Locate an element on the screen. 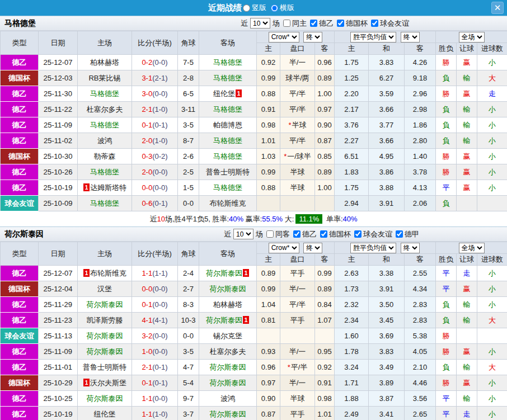 The height and width of the screenshot is (420, 507). vertical-radio is located at coordinates (246, 8).